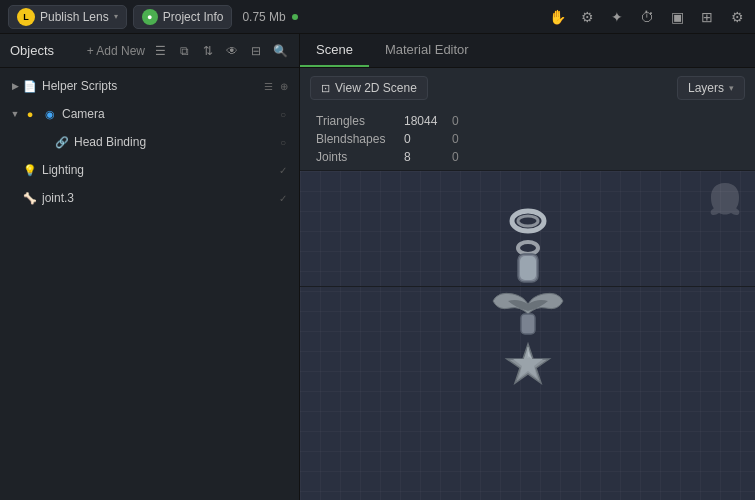 The image size is (755, 500). What do you see at coordinates (427, 50) in the screenshot?
I see `tab-material-editor: Material Editor` at bounding box center [427, 50].